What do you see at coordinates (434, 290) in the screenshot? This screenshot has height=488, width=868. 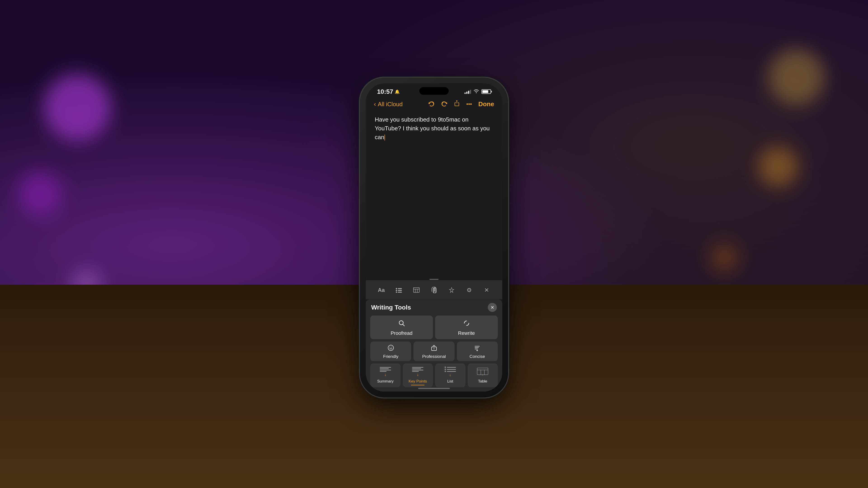 I see `format-toolbar: Aa` at bounding box center [434, 290].